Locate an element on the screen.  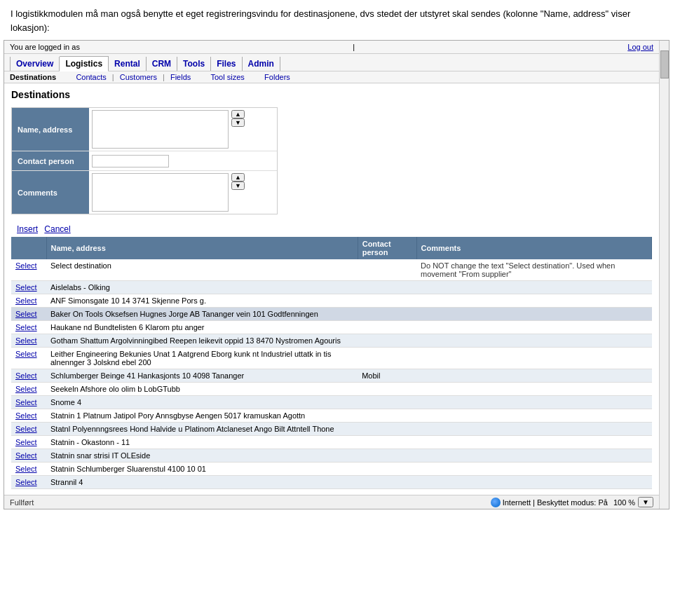
scrollbar is located at coordinates (664, 275).